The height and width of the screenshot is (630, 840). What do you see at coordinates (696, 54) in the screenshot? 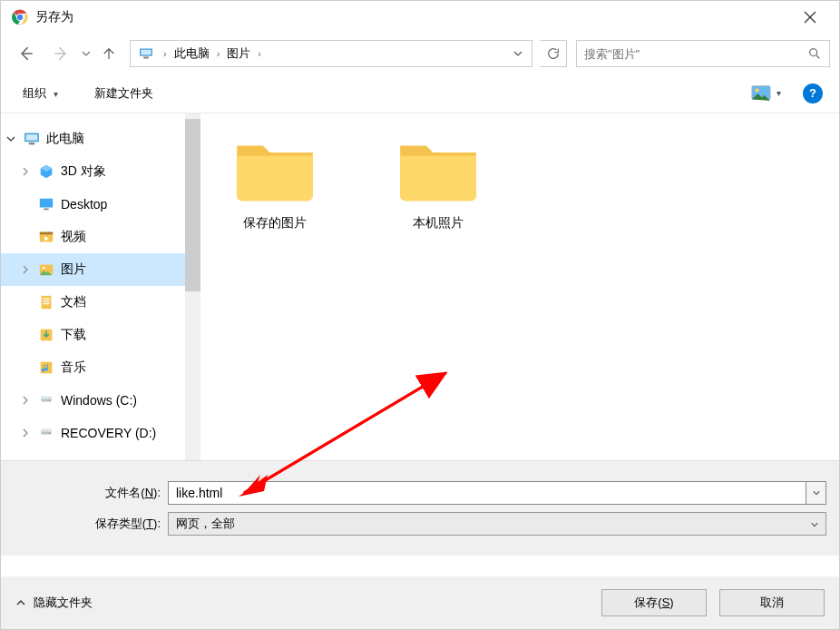
I see `search-input` at bounding box center [696, 54].